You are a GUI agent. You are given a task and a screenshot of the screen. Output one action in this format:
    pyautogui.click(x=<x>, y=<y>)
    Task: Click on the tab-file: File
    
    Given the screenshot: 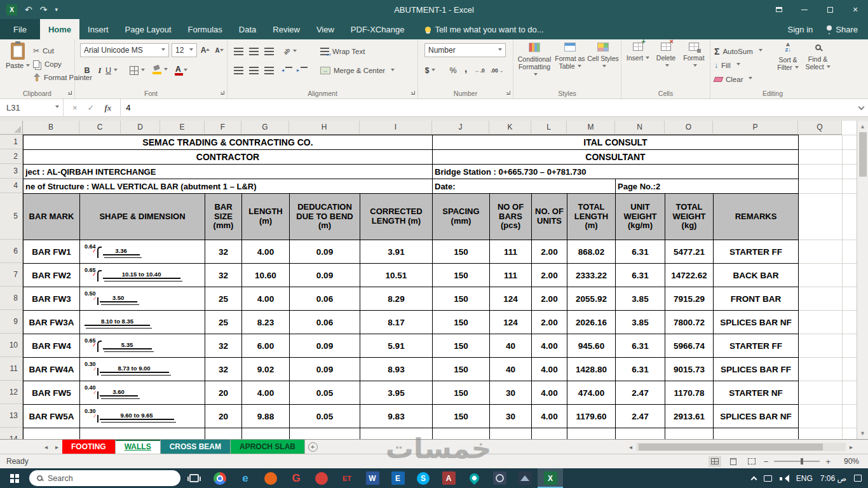 What is the action you would take?
    pyautogui.click(x=20, y=29)
    